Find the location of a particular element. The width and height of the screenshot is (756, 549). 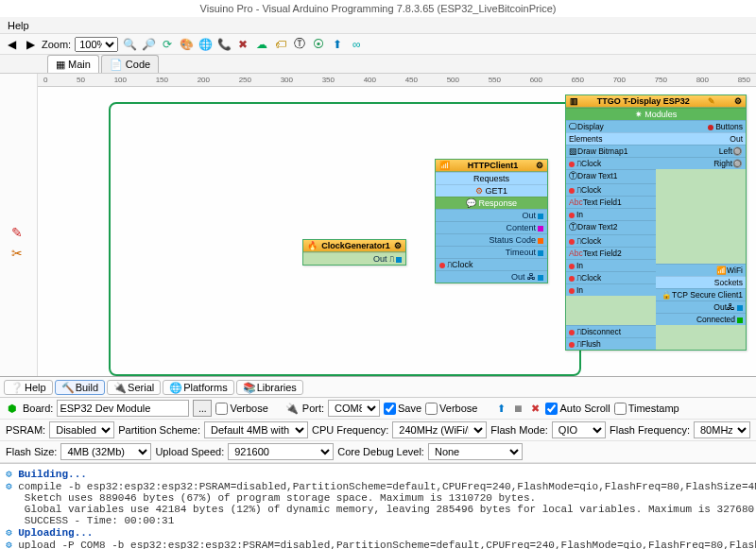

refresh-icon: ⟳ is located at coordinates (167, 44).